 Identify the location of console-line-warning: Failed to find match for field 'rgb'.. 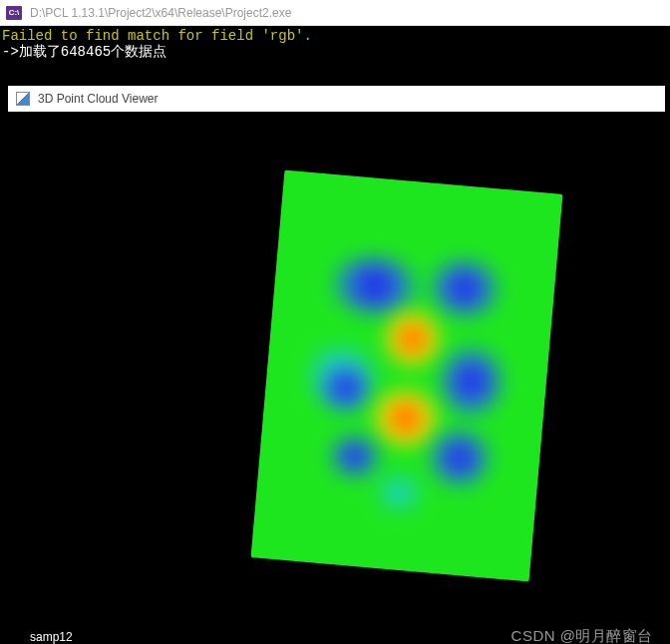
(335, 36).